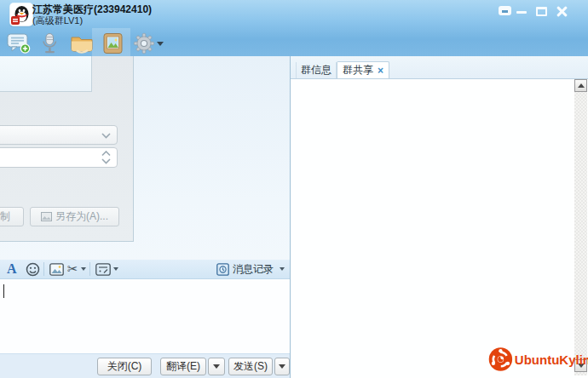  Describe the element at coordinates (66, 149) in the screenshot. I see `overlapping-dialog: 制 另存为(A)...` at that location.